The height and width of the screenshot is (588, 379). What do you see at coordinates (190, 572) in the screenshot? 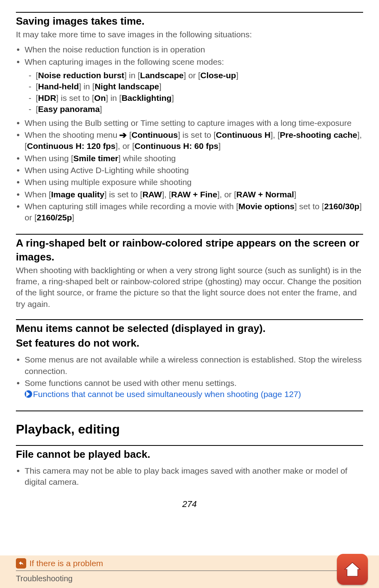
I see `page-footer: If there is a problem Troubleshooting` at bounding box center [190, 572].